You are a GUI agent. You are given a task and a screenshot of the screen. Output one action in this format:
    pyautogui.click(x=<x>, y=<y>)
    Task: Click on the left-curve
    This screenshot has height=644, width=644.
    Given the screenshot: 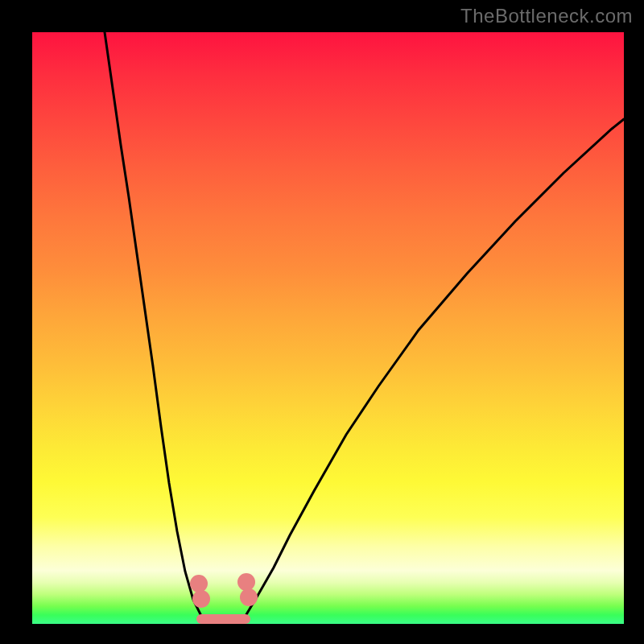 What is the action you would take?
    pyautogui.click(x=153, y=324)
    